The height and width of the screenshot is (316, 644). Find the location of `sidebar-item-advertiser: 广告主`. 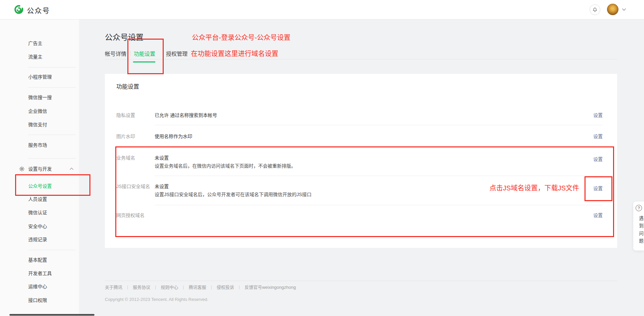

sidebar-item-advertiser: 广告主 is located at coordinates (35, 43).